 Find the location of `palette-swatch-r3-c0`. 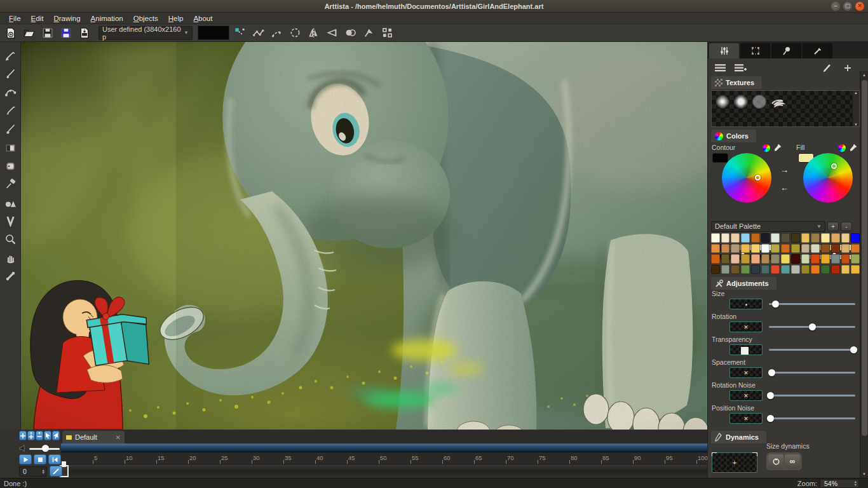

palette-swatch-r3-c0 is located at coordinates (715, 269).